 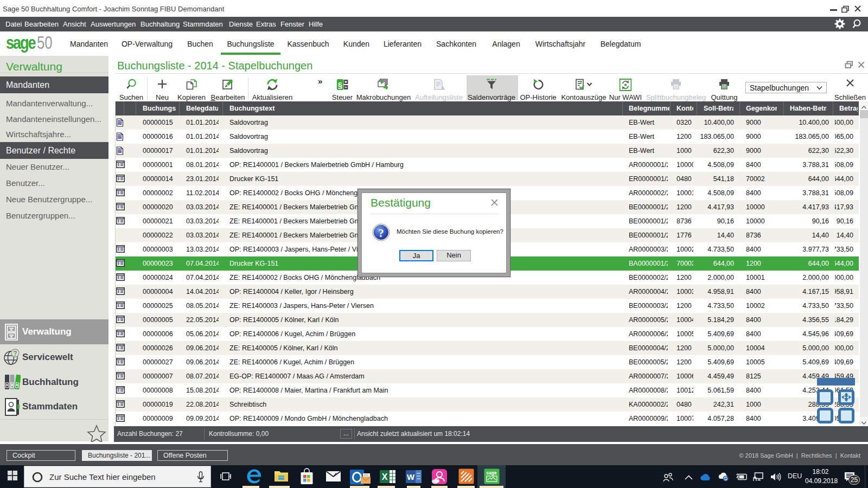 I want to click on svg-text: X, so click(x=385, y=477).